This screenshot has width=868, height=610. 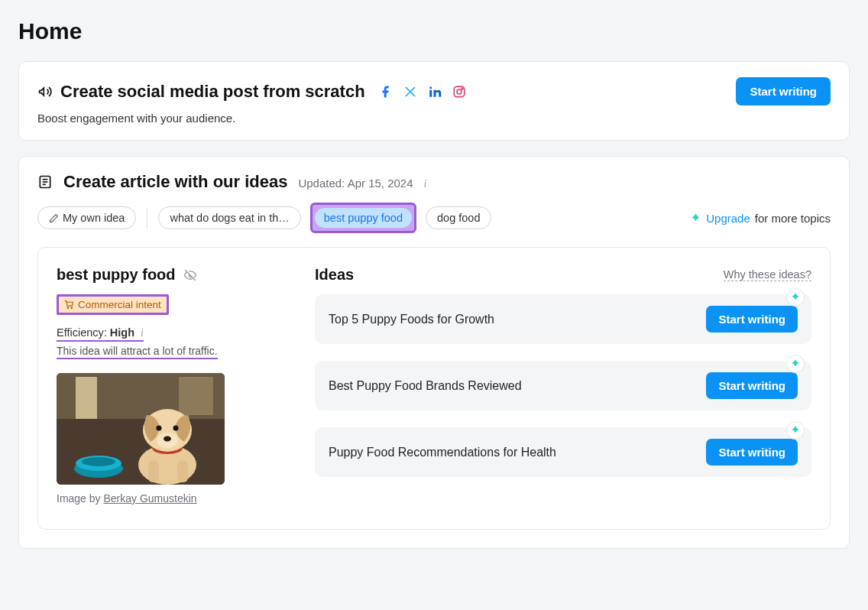 What do you see at coordinates (411, 320) in the screenshot?
I see `idea-title: Top 5 Puppy Foods for Growth` at bounding box center [411, 320].